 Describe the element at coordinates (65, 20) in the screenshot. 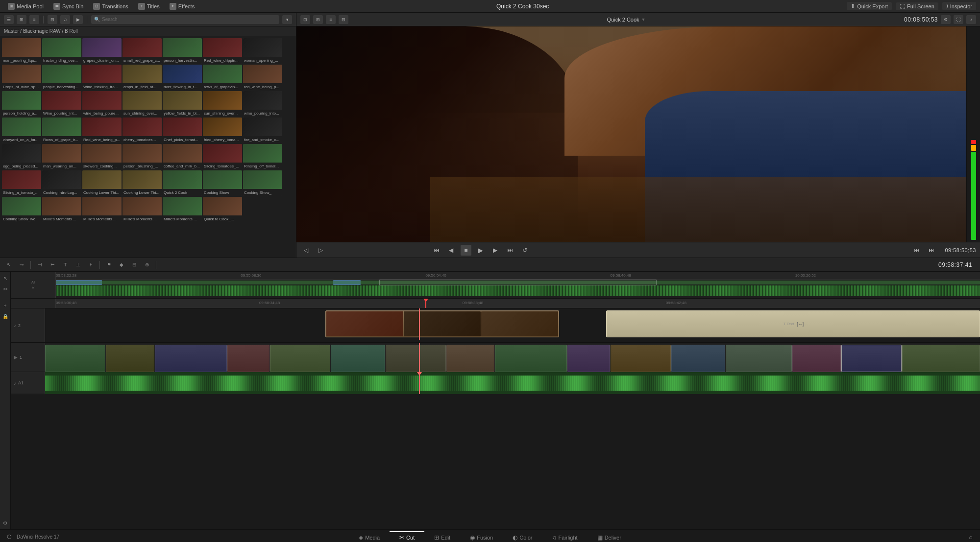

I see `audio-button: ♫` at that location.